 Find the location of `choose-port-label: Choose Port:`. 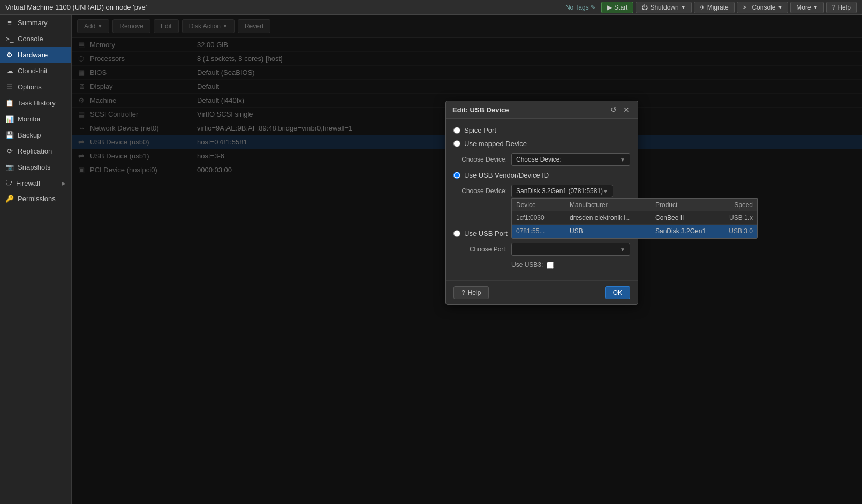

choose-port-label: Choose Port: is located at coordinates (480, 249).